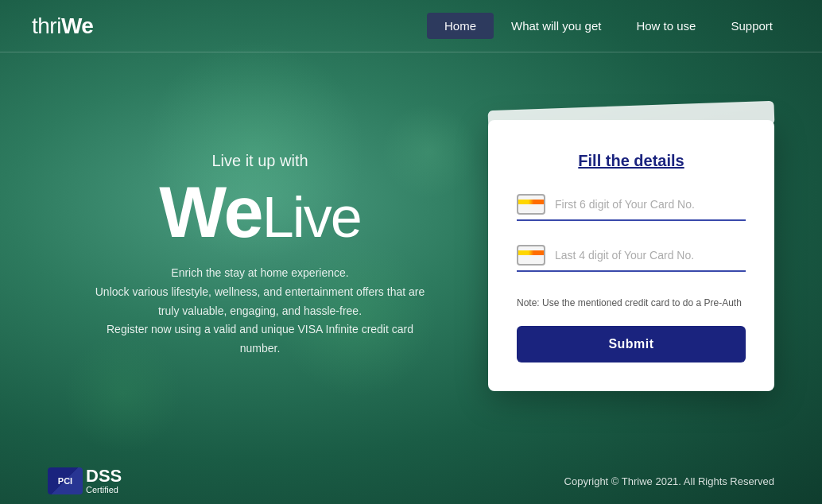 This screenshot has width=822, height=504. I want to click on dss-text: DSS Certified, so click(103, 481).